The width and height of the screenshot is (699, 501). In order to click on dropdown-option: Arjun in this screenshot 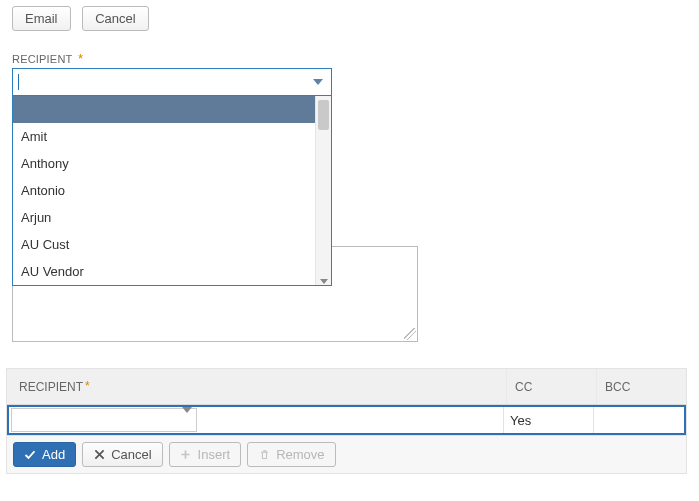, I will do `click(164, 218)`.